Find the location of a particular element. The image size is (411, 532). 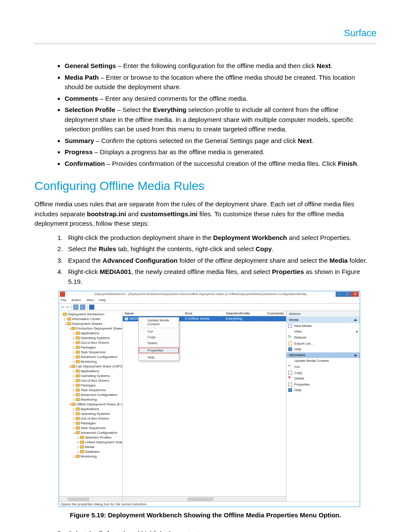

bullet-general-settings: General Settings – Enter the following c… is located at coordinates (218, 66).